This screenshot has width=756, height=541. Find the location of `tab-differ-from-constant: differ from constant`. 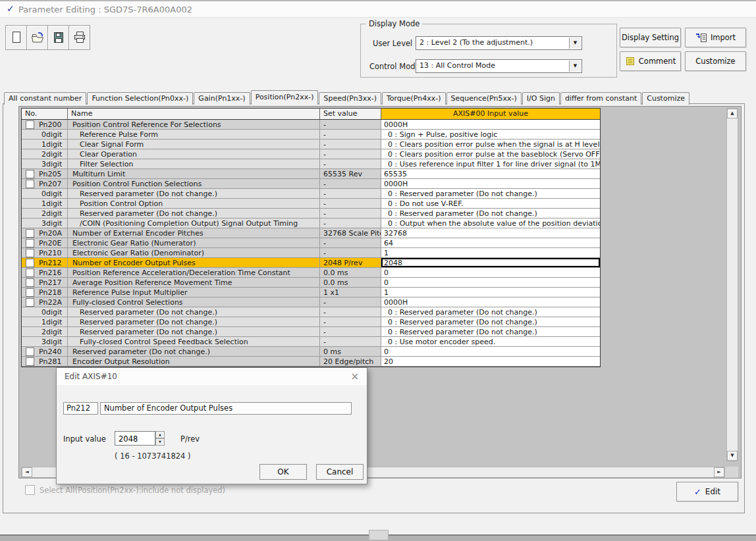

tab-differ-from-constant: differ from constant is located at coordinates (601, 99).